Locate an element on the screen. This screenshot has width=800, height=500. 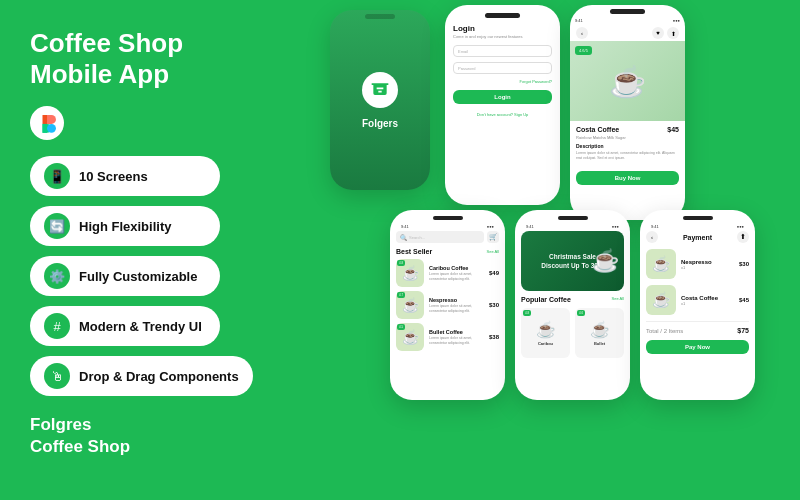
pay-info-0: Nespresso x1 is located at coordinates (708, 264).